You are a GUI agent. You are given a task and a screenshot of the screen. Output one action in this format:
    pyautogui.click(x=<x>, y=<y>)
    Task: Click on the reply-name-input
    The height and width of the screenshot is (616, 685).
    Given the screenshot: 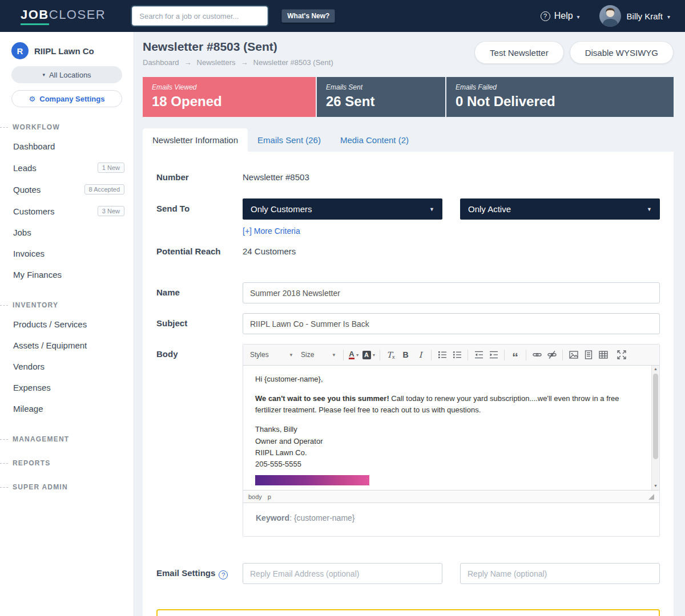 What is the action you would take?
    pyautogui.click(x=560, y=574)
    